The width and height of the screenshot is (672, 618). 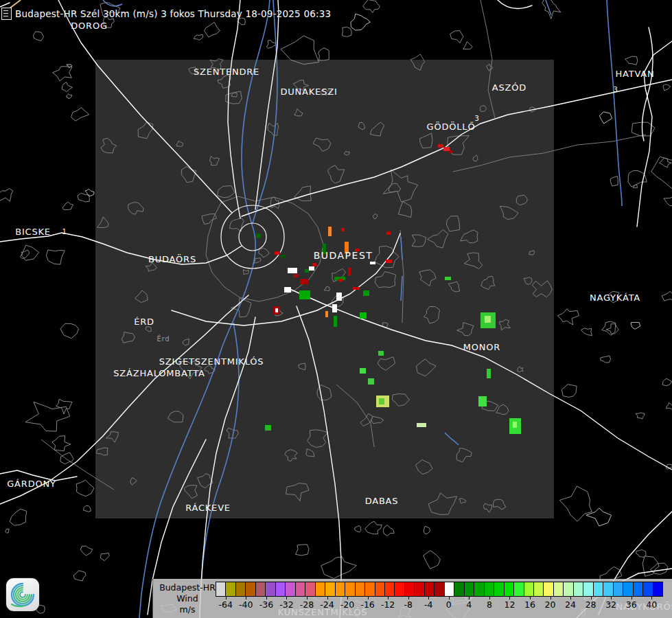 What do you see at coordinates (65, 232) in the screenshot?
I see `city-label: 1` at bounding box center [65, 232].